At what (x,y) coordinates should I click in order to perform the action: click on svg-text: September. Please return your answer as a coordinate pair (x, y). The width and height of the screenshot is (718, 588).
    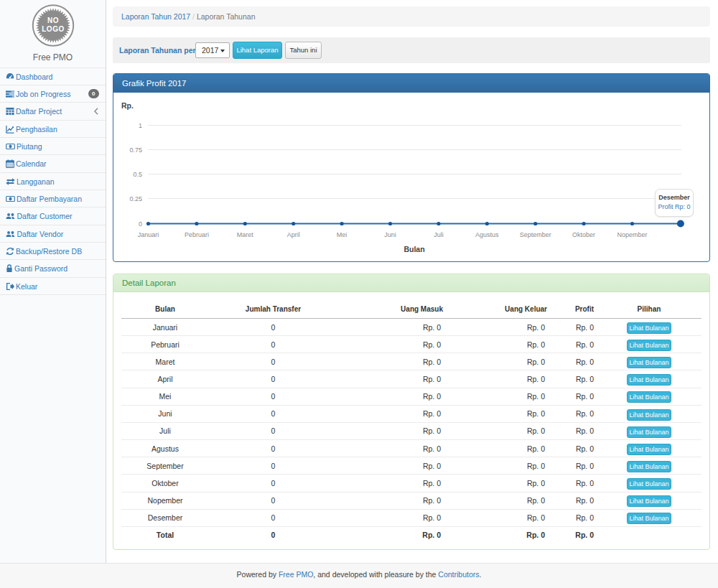
    Looking at the image, I should click on (536, 235).